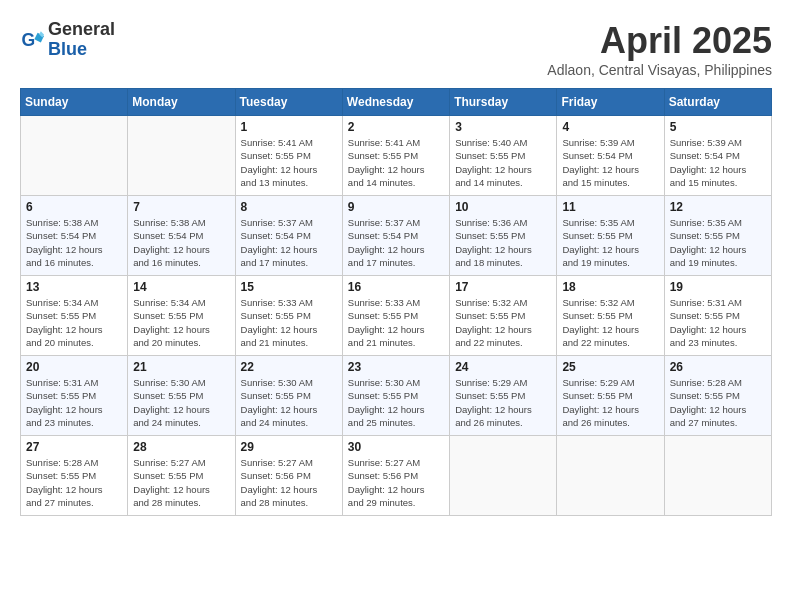  Describe the element at coordinates (74, 367) in the screenshot. I see `day-number: 20` at that location.